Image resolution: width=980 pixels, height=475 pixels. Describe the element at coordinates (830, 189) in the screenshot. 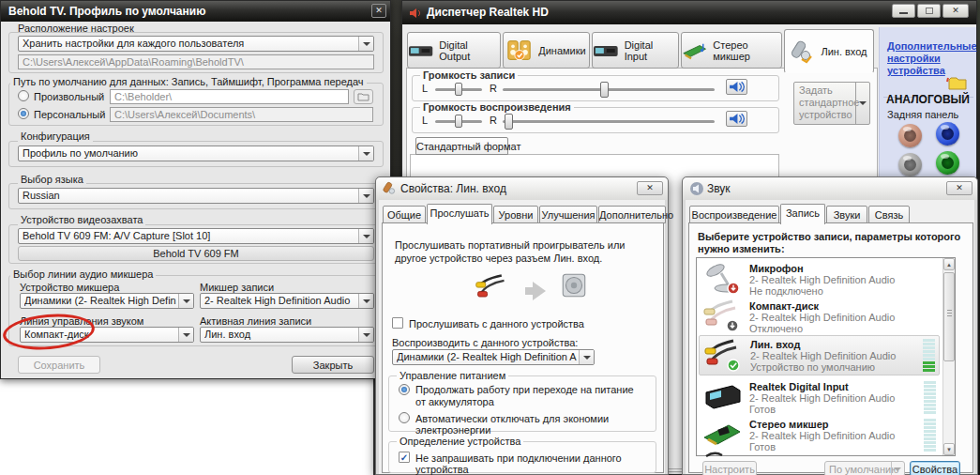

I see `sound-titlebar: Звук ✕` at that location.